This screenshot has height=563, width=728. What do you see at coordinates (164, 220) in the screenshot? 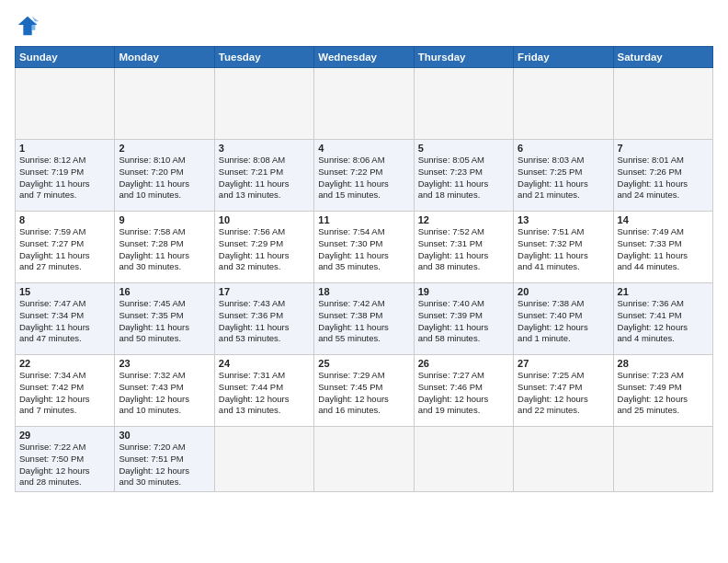
I see `day-number: 9` at bounding box center [164, 220].